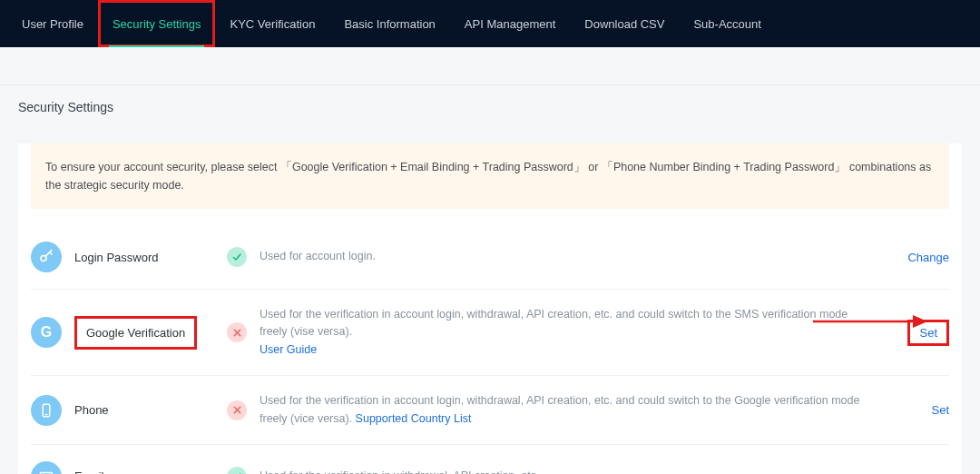 This screenshot has height=474, width=980. What do you see at coordinates (564, 470) in the screenshot?
I see `row-description: Used for the verification in withdrawal,…` at bounding box center [564, 470].